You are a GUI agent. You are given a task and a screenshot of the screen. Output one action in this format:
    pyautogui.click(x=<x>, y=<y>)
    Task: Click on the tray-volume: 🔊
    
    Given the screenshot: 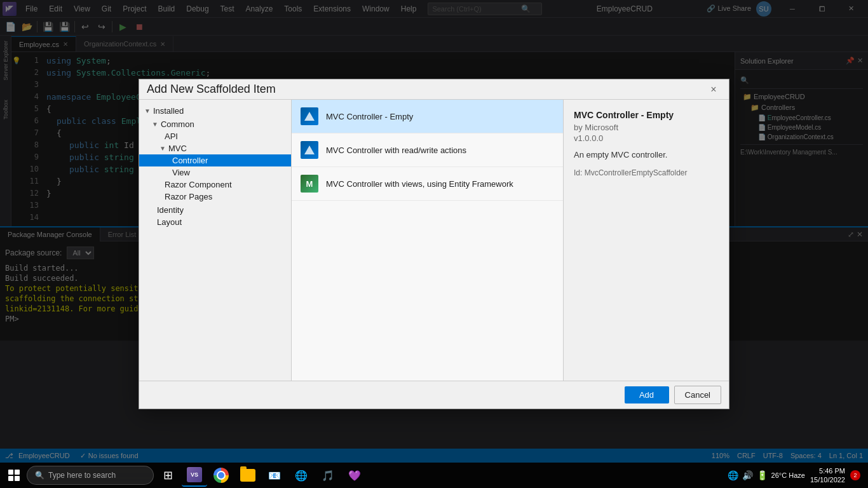 What is the action you would take?
    pyautogui.click(x=747, y=475)
    